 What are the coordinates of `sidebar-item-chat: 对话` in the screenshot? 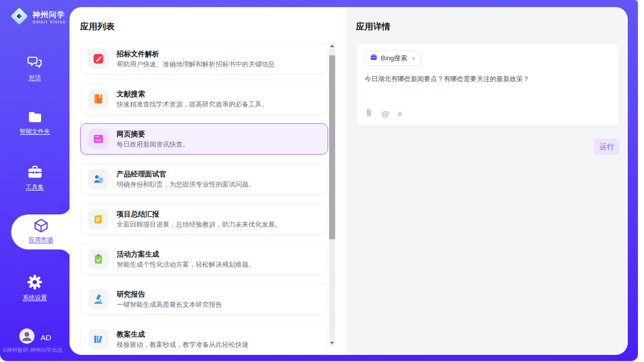 It's located at (34, 69).